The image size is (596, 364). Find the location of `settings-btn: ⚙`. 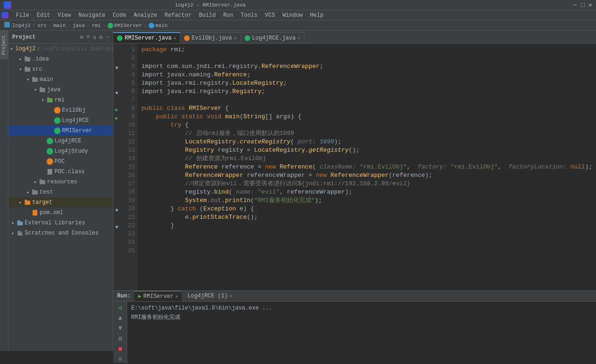

settings-btn: ⚙ is located at coordinates (101, 37).